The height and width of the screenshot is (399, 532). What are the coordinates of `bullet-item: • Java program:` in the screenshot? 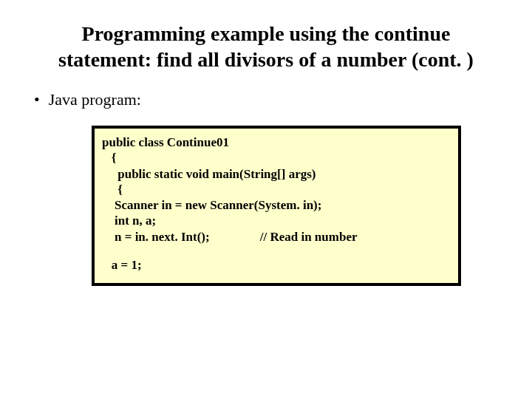 It's located at (268, 100).